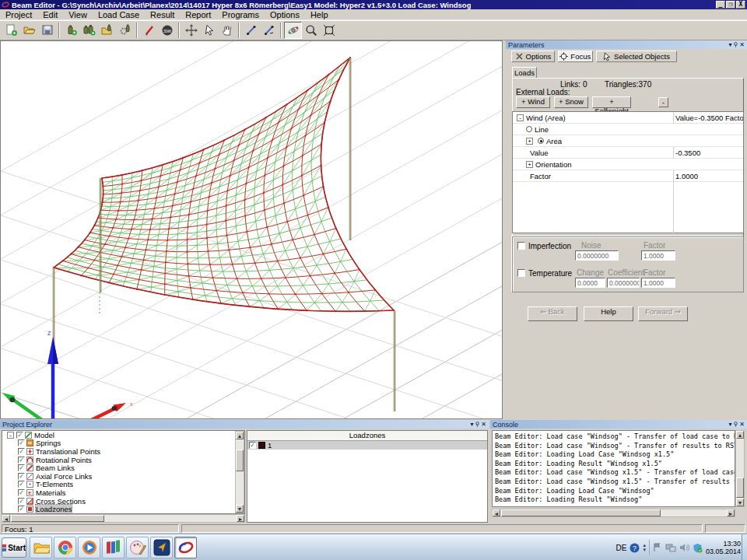 The image size is (747, 560). Describe the element at coordinates (524, 72) in the screenshot. I see `tab-loads: Loads` at that location.